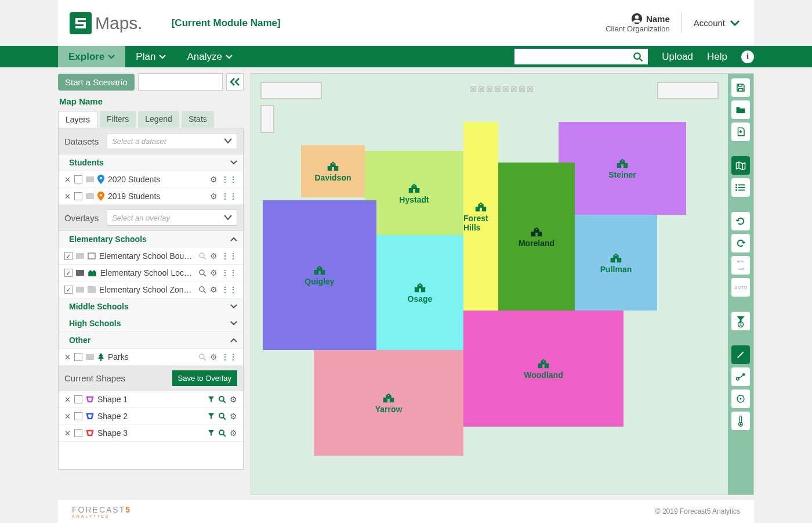 The image size is (812, 523). I want to click on search-box, so click(581, 57).